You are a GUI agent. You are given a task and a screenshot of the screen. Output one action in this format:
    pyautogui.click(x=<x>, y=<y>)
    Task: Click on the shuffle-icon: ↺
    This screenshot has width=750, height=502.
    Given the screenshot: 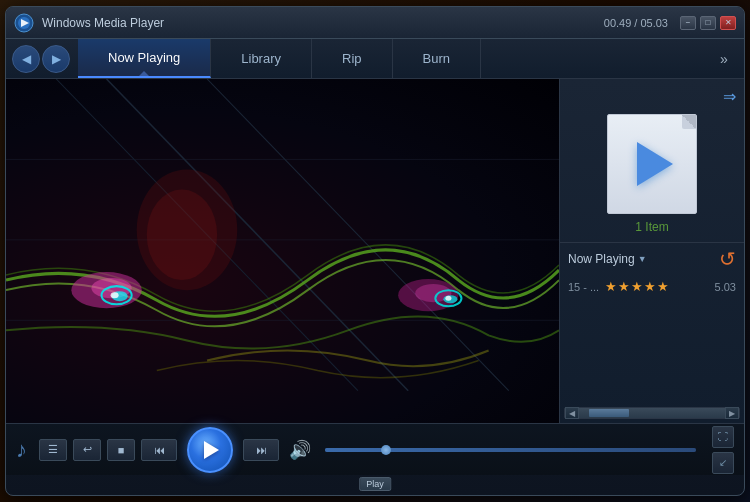 What is the action you would take?
    pyautogui.click(x=728, y=259)
    